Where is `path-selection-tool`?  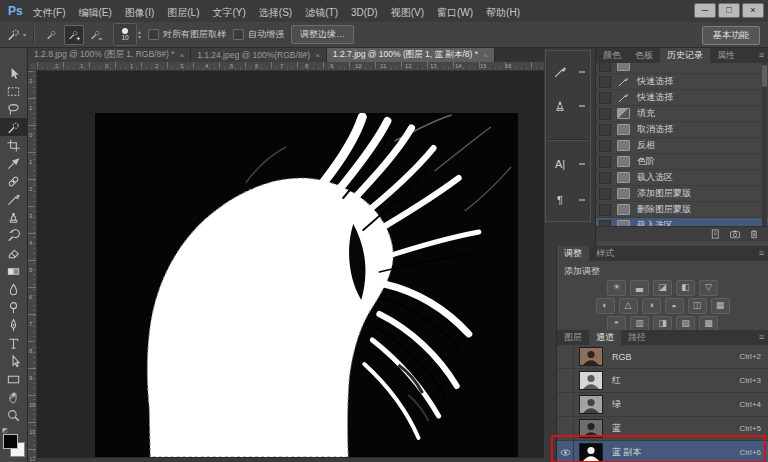 path-selection-tool is located at coordinates (14, 361).